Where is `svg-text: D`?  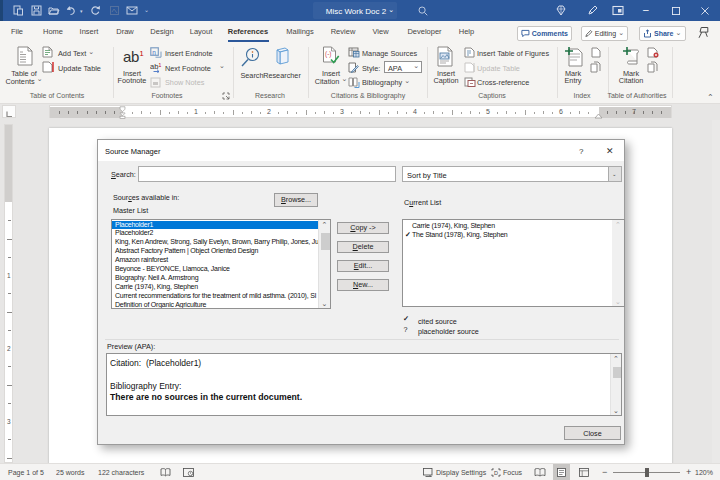
svg-text: D is located at coordinates (496, 473).